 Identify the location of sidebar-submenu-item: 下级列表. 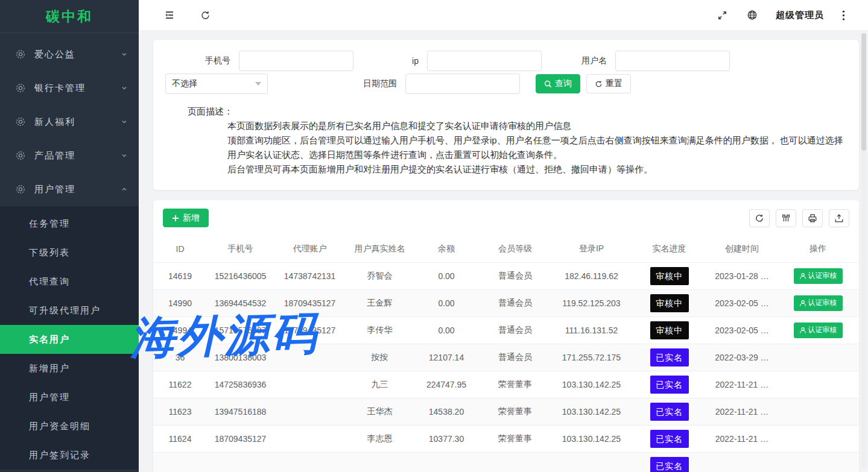
(69, 253).